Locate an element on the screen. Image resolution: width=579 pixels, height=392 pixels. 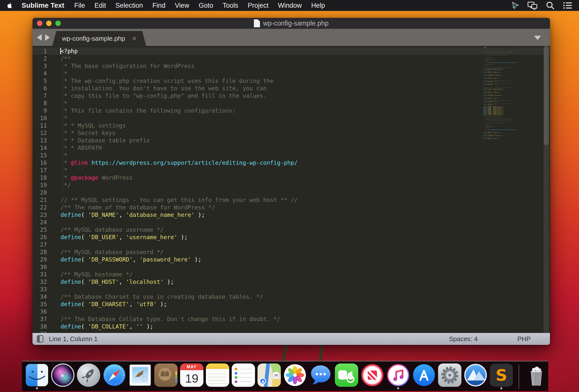
system-preferences-icon is located at coordinates (450, 375).